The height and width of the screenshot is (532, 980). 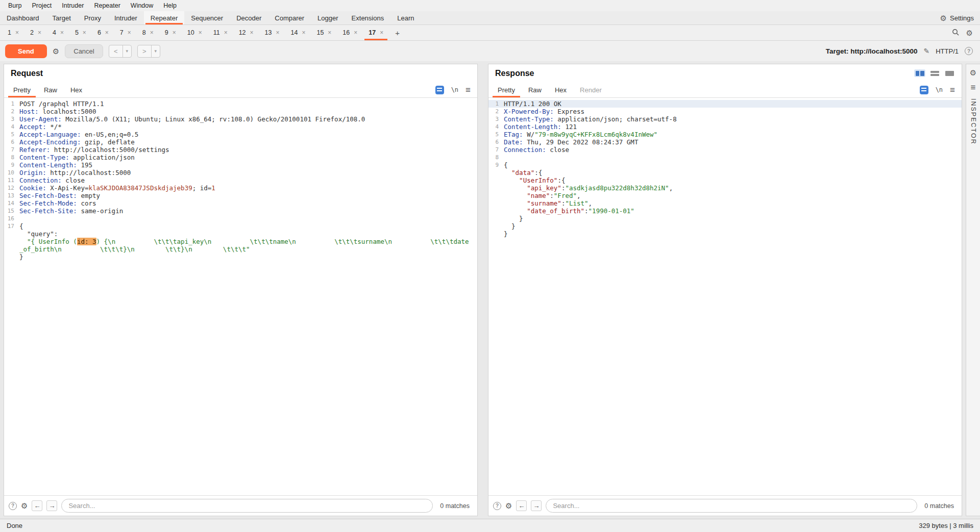 I want to click on back-dropdown-icon: ▾, so click(x=127, y=51).